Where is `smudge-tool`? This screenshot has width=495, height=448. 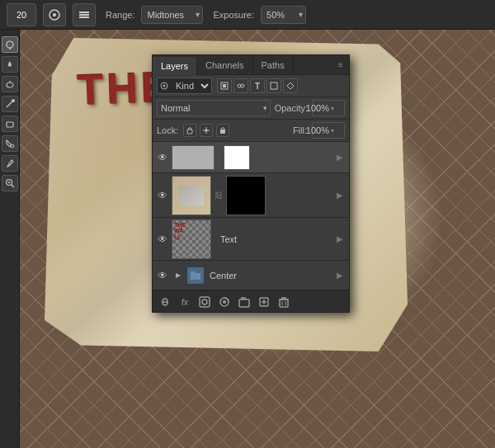 smudge-tool is located at coordinates (10, 104).